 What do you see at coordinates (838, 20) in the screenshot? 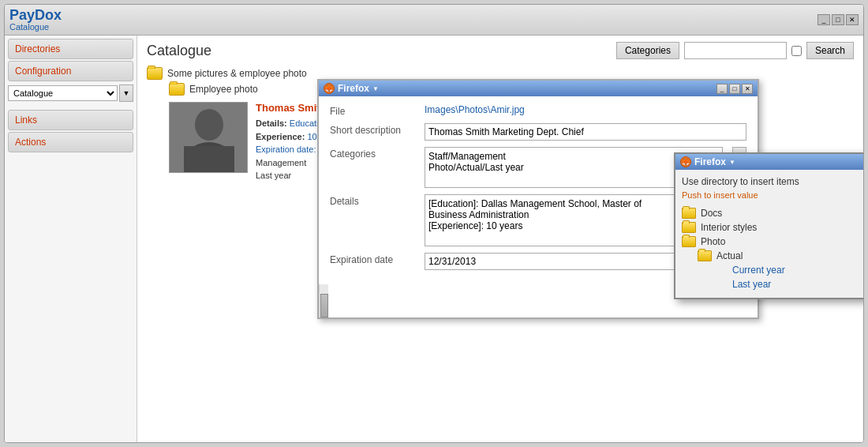
I see `window-controls: _ □ ✕` at bounding box center [838, 20].